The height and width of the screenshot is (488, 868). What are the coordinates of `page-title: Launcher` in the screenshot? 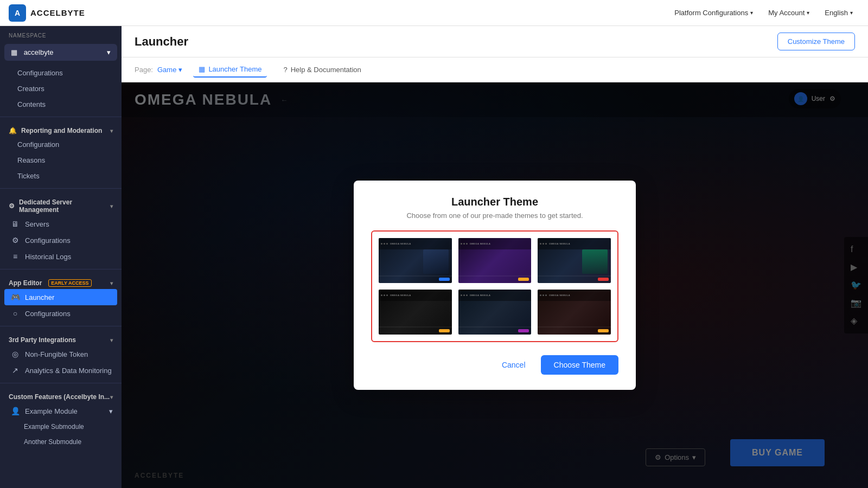 It's located at (162, 42).